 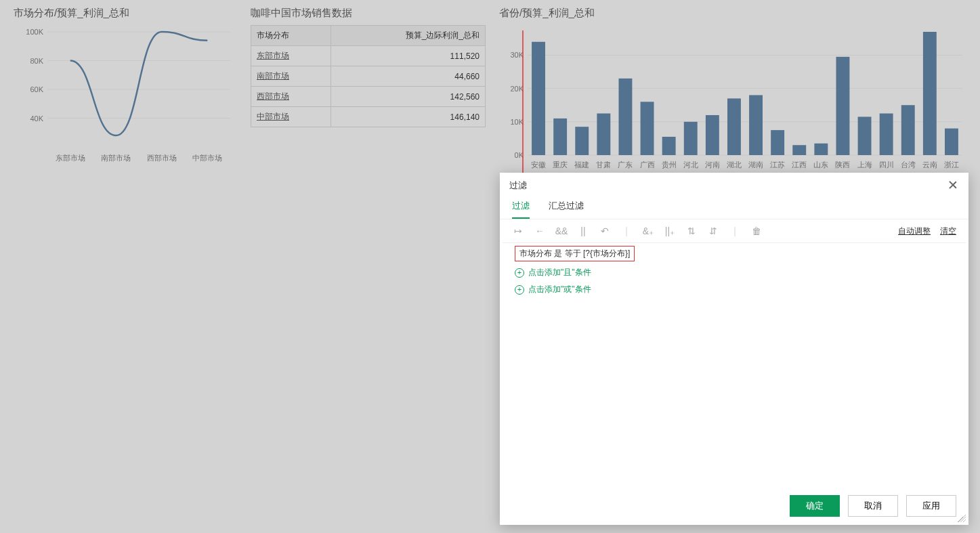 What do you see at coordinates (273, 116) in the screenshot?
I see `table-cell-link: 中部市场` at bounding box center [273, 116].